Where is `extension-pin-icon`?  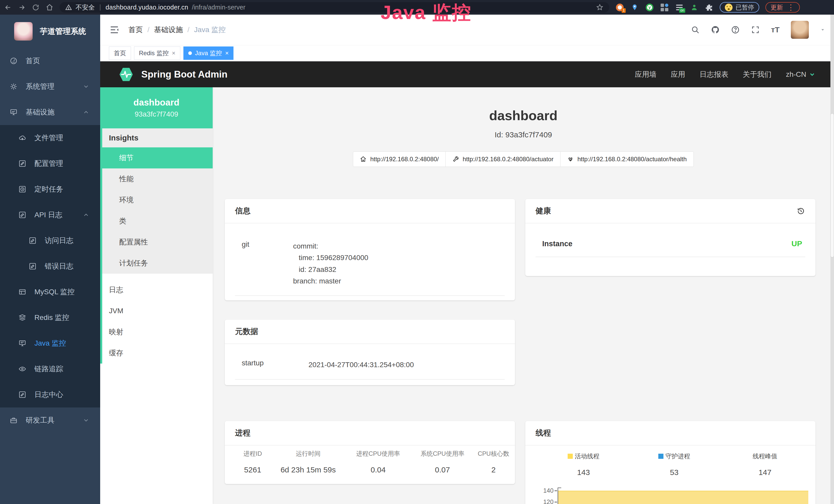
extension-pin-icon is located at coordinates (635, 7).